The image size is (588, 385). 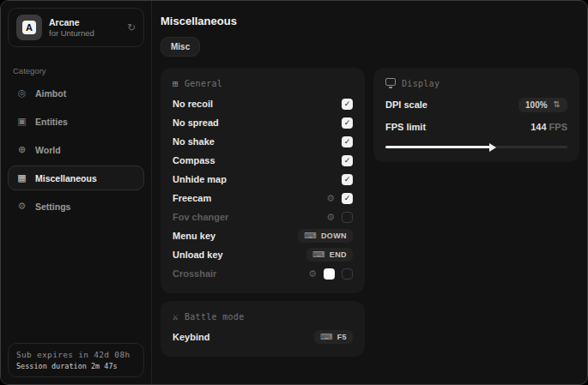 I want to click on tab-row: Misc, so click(x=370, y=46).